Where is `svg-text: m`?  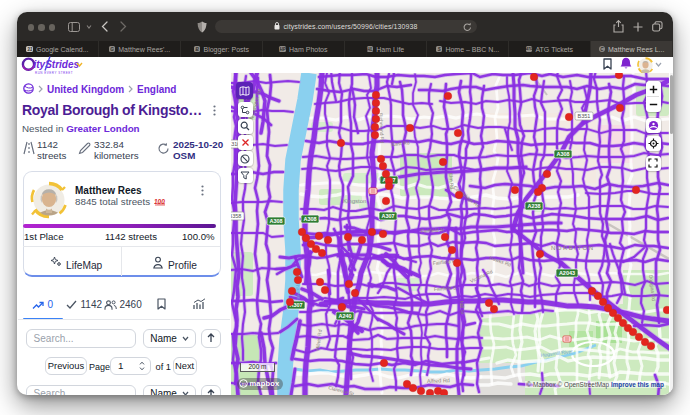 svg-text: m is located at coordinates (244, 384).